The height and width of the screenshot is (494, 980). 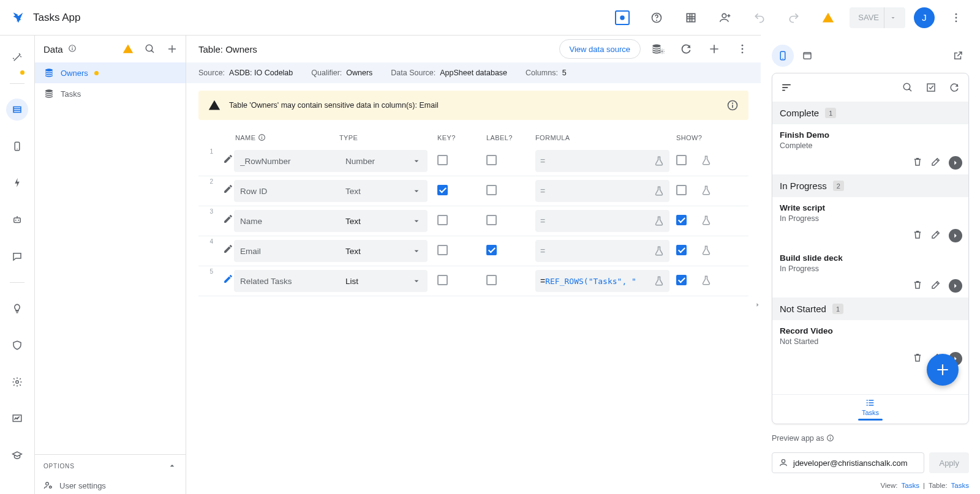 What do you see at coordinates (958, 56) in the screenshot?
I see `preview-open-icon` at bounding box center [958, 56].